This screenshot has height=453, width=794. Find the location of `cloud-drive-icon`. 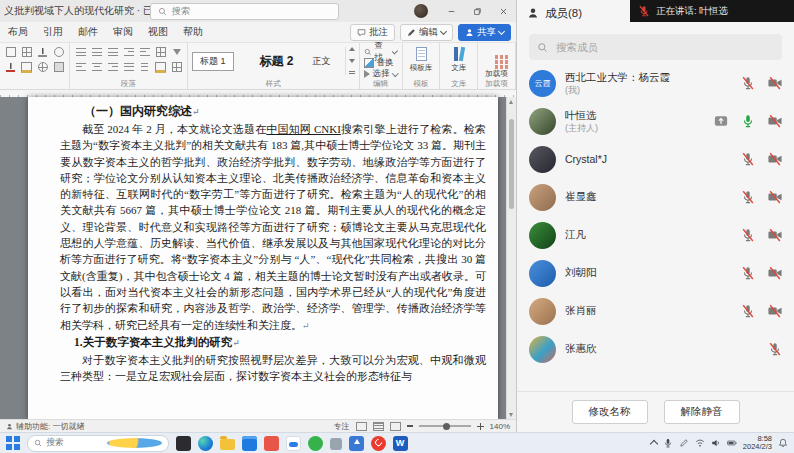

cloud-drive-icon is located at coordinates (294, 444).